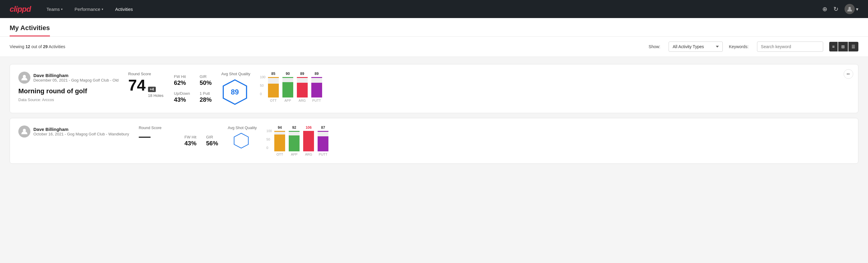 The image size is (868, 263). What do you see at coordinates (235, 92) in the screenshot?
I see `hex-display: 89` at bounding box center [235, 92].